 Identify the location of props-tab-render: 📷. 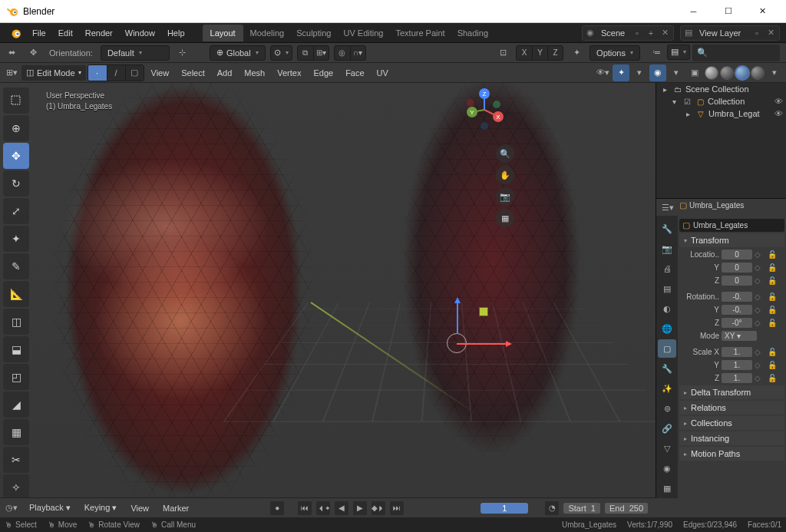
(667, 249).